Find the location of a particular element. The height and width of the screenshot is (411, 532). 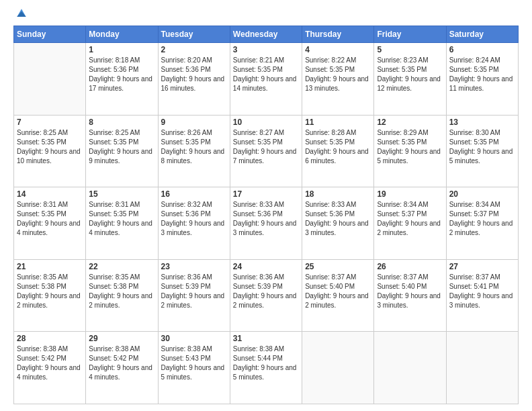

calendar-cell: 2Sunrise: 8:20 AMSunset: 5:36 PMDaylight… is located at coordinates (193, 79).